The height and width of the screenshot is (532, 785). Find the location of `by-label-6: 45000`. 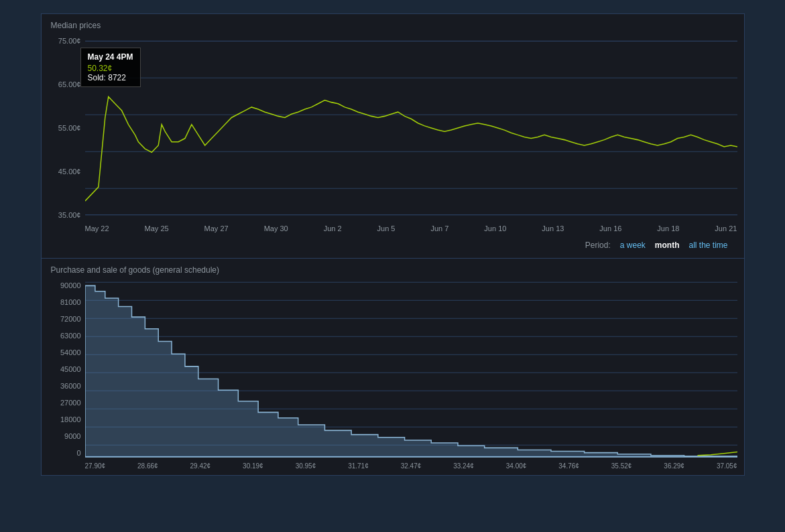

by-label-6: 45000 is located at coordinates (64, 369).